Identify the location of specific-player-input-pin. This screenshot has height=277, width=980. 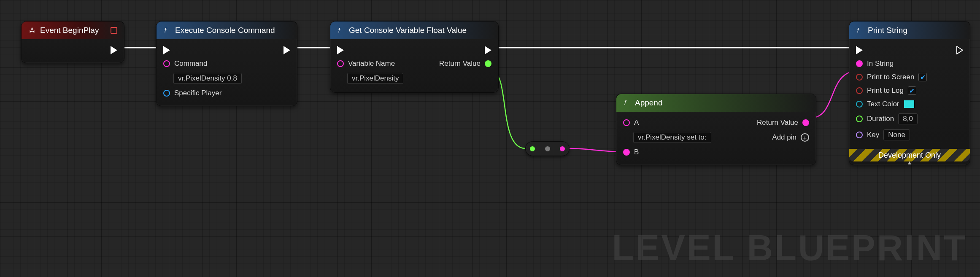
(167, 93).